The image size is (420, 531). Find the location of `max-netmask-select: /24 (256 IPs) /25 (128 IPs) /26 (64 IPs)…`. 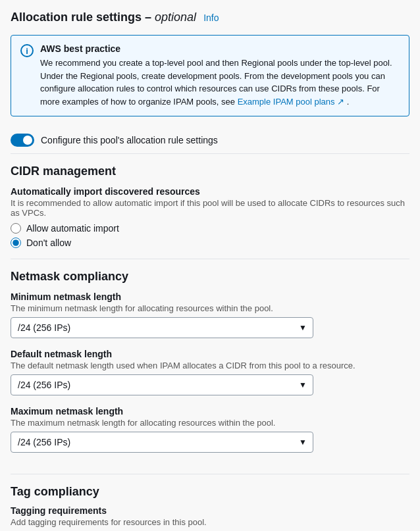

max-netmask-select: /24 (256 IPs) /25 (128 IPs) /26 (64 IPs)… is located at coordinates (162, 442).